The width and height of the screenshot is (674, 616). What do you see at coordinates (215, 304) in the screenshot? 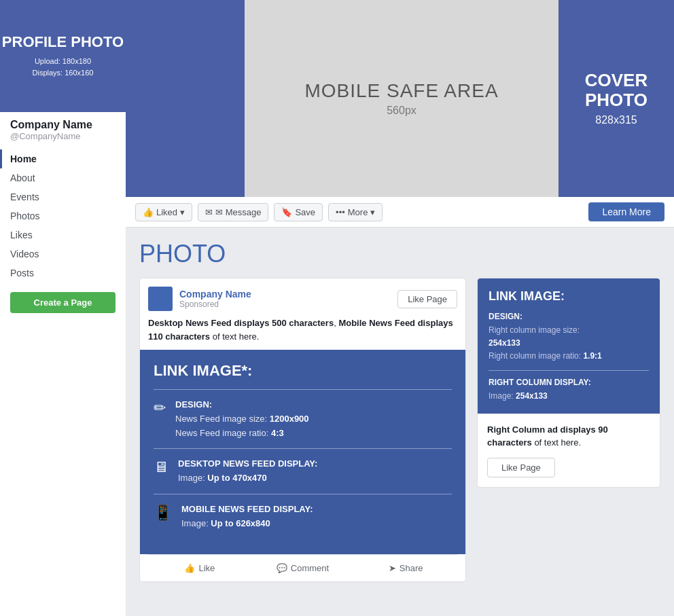
I see `post-sponsored: Sponsored` at bounding box center [215, 304].